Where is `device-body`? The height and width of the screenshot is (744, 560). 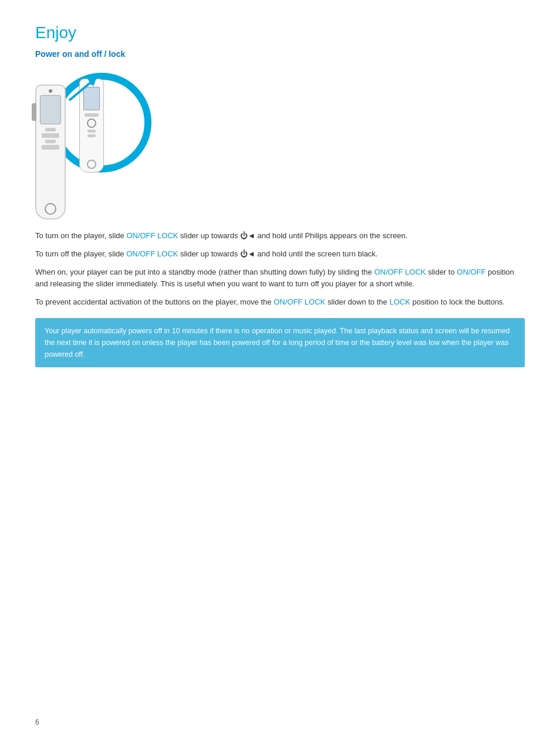 device-body is located at coordinates (50, 152).